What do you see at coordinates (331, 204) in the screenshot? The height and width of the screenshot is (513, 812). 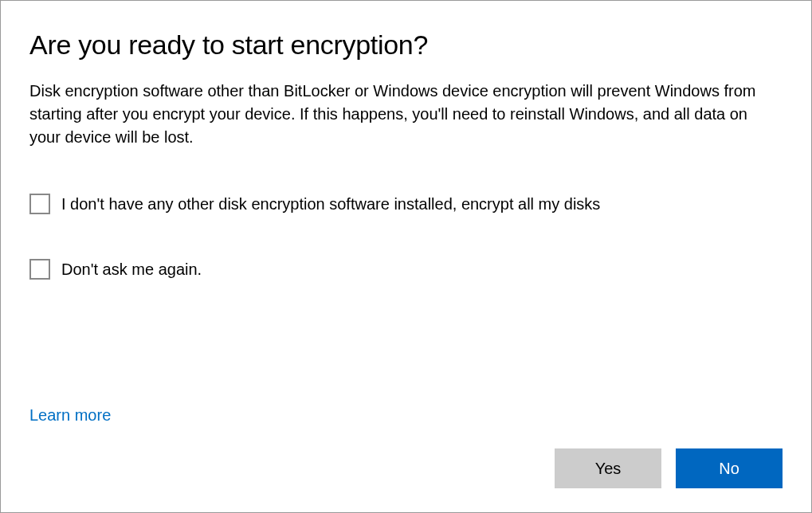 I see `checkbox-encrypt-disks-label: I don't have any other disk encryption s…` at bounding box center [331, 204].